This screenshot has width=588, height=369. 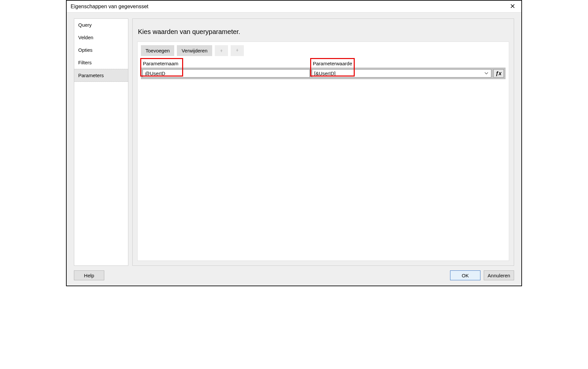 What do you see at coordinates (226, 73) in the screenshot?
I see `param-name-input` at bounding box center [226, 73].